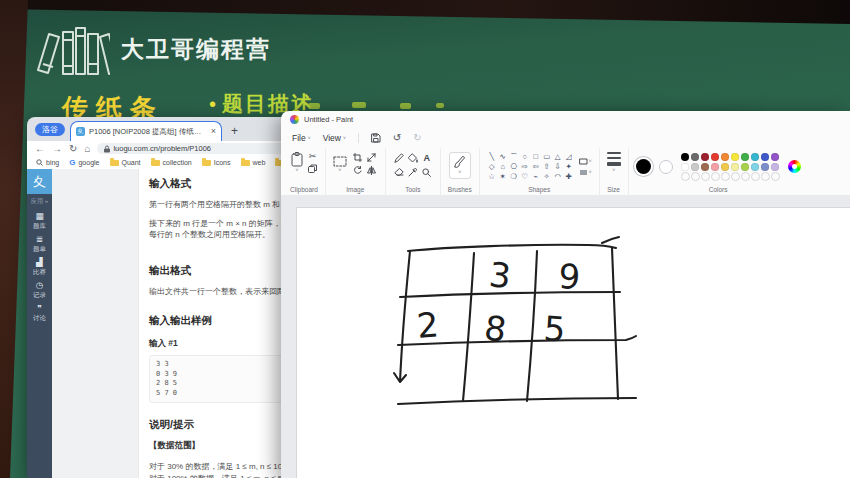  Describe the element at coordinates (314, 106) in the screenshot. I see `chalk-text-speck` at that location.